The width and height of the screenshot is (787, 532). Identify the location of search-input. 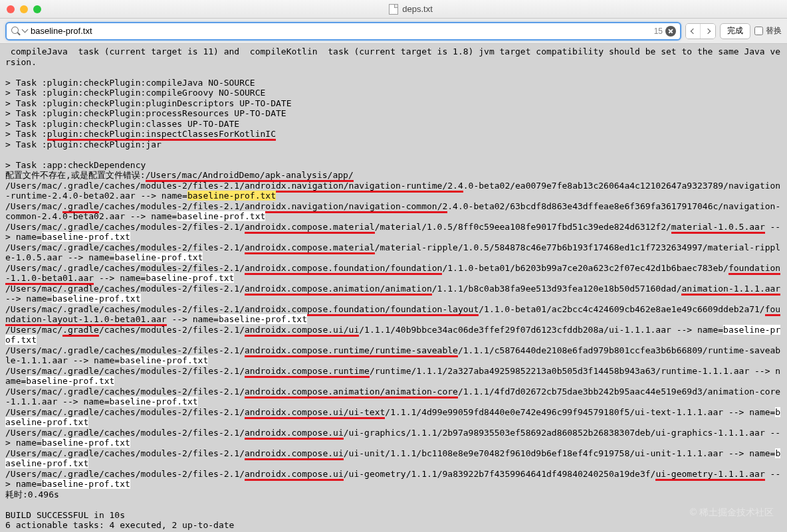
(341, 31).